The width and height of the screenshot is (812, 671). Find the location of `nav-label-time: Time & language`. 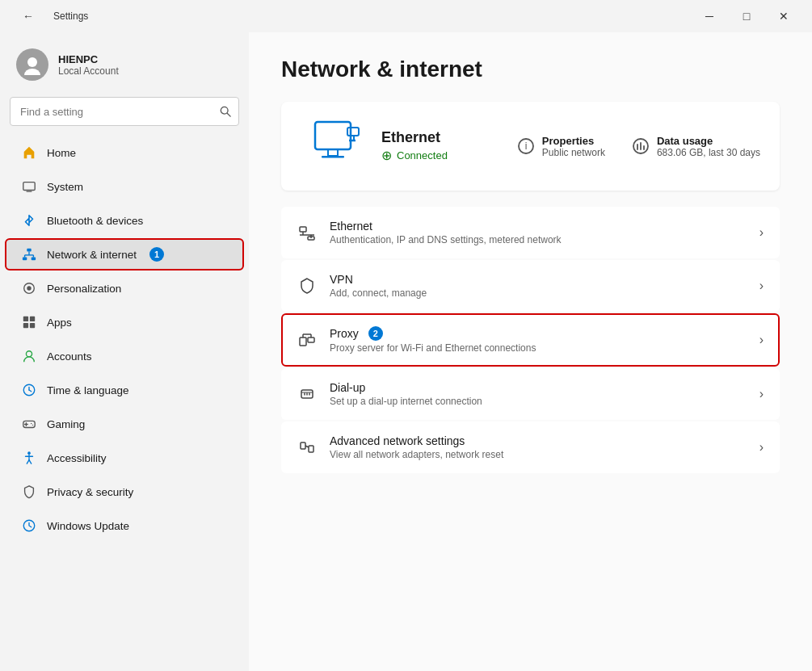

nav-label-time: Time & language is located at coordinates (88, 391).